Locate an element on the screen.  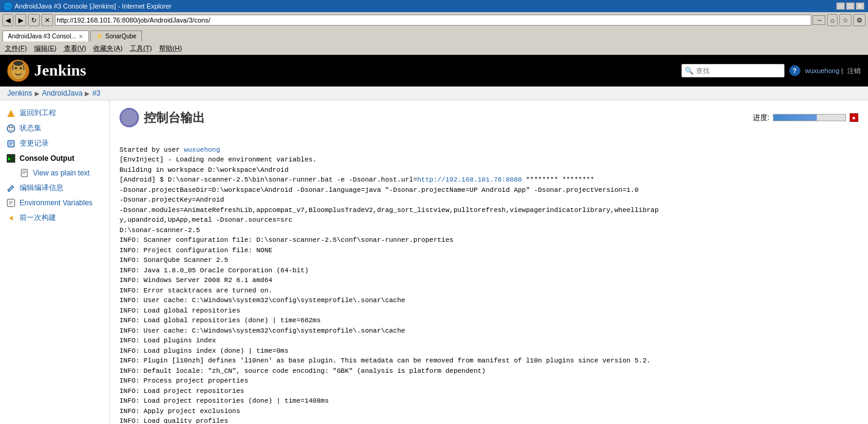
progress-label: 进度: is located at coordinates (761, 118).